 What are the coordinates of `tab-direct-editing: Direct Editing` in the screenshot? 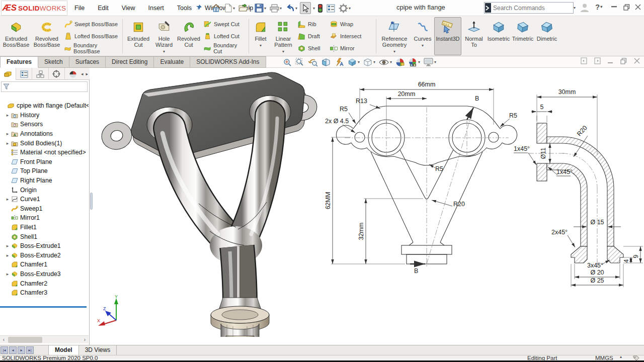 It's located at (130, 62).